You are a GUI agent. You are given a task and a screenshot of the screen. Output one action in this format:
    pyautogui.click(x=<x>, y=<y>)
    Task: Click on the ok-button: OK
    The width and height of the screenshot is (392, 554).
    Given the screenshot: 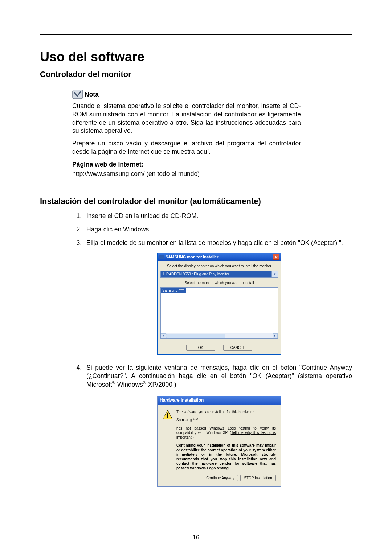 What is the action you would take?
    pyautogui.click(x=201, y=348)
    